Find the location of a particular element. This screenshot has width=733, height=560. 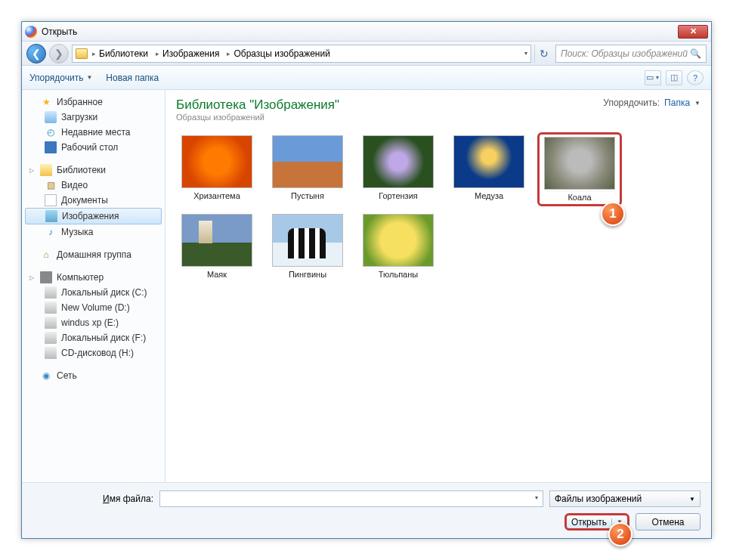

sidebar-drive-d: New Volume (D:) is located at coordinates (94, 308).